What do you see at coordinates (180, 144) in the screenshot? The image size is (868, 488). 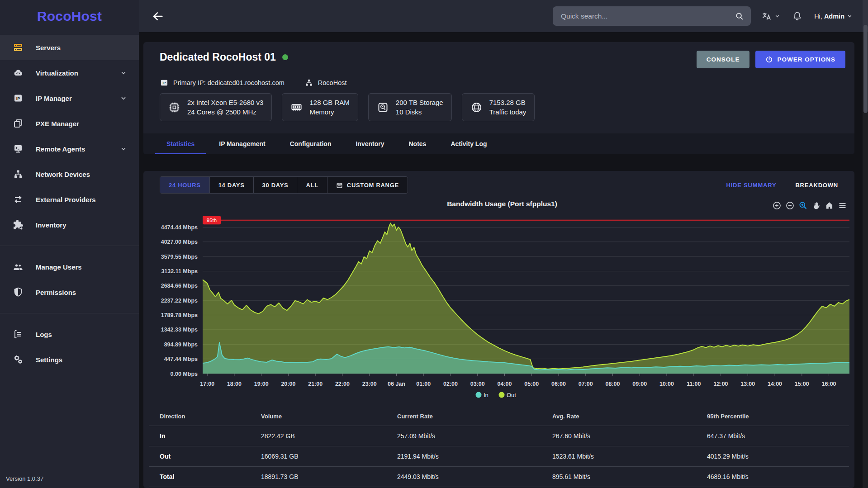 I see `tab-statistics: Statistics` at bounding box center [180, 144].